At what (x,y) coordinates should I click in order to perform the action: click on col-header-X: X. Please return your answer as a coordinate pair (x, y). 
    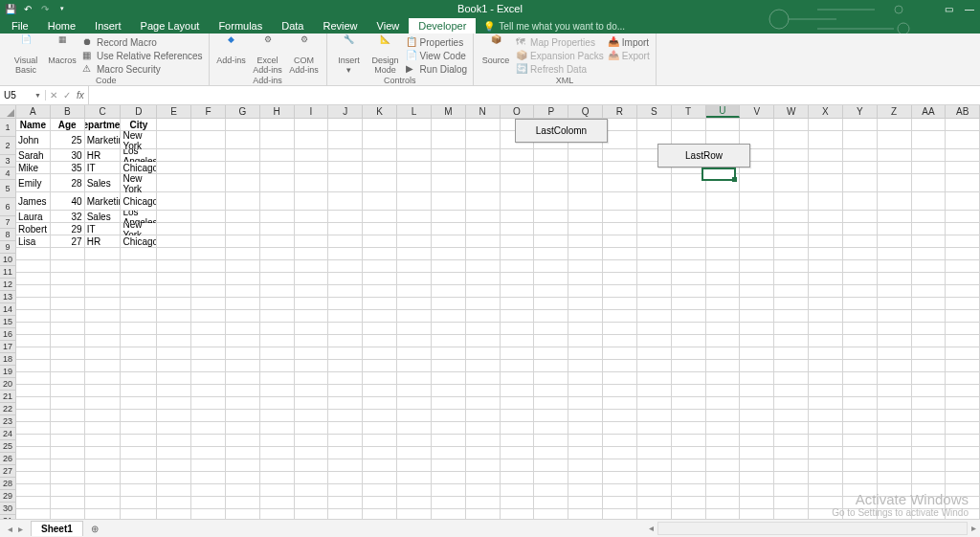
    Looking at the image, I should click on (826, 111).